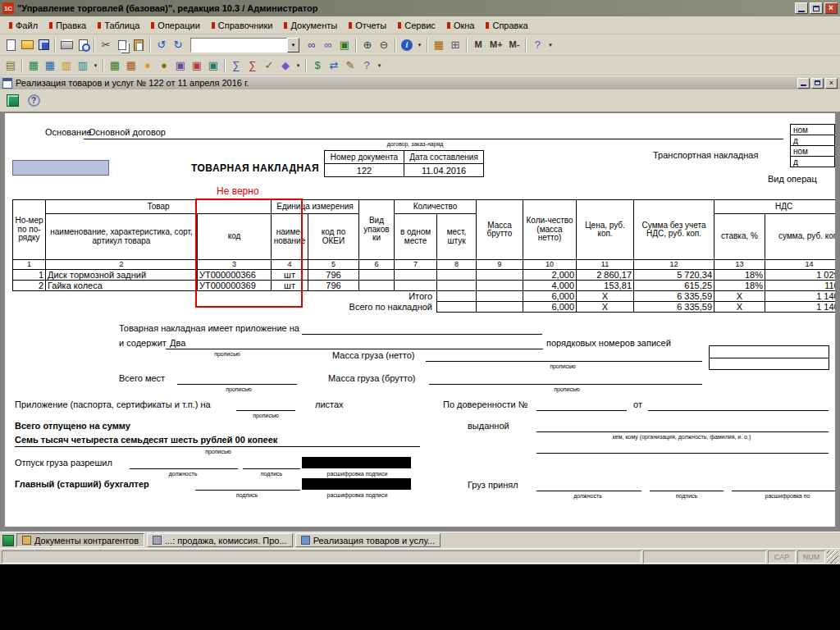 This screenshot has width=840, height=630. Describe the element at coordinates (457, 276) in the screenshot. I see `cell` at that location.